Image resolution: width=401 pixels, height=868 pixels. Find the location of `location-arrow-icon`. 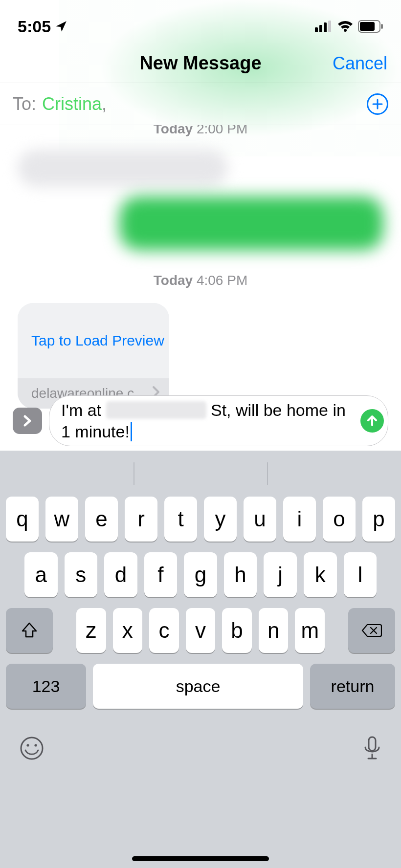

location-arrow-icon is located at coordinates (61, 26).